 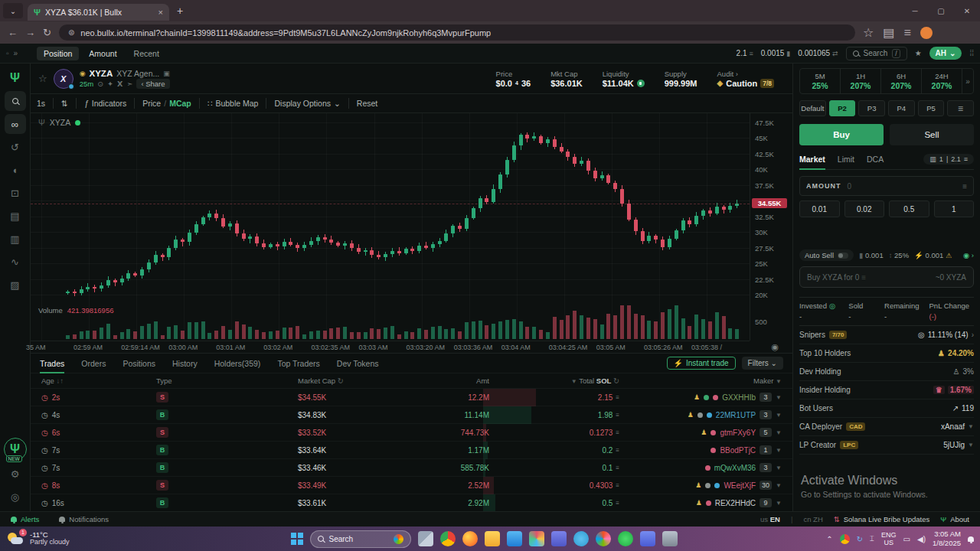 I want to click on col-maker: Maker ▼, so click(x=701, y=381).